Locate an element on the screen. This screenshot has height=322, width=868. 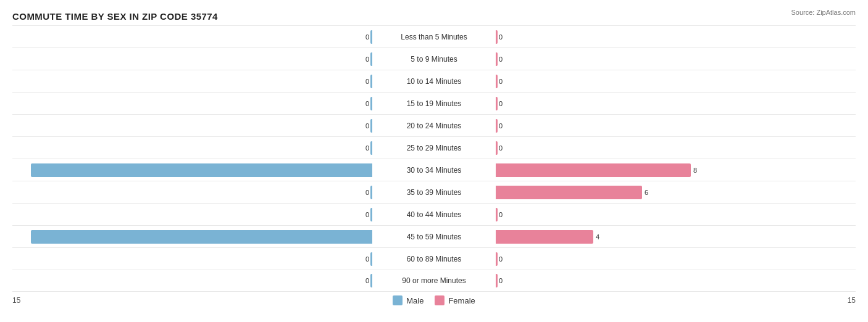
table-row: 035 to 39 Minutes6 is located at coordinates (434, 192).